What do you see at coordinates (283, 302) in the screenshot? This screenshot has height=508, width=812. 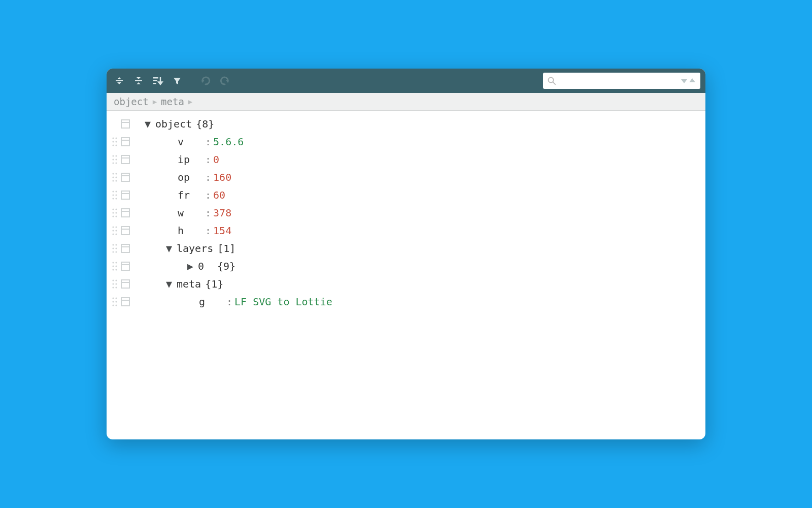 I see `tree-value: LF SVG to Lottie` at bounding box center [283, 302].